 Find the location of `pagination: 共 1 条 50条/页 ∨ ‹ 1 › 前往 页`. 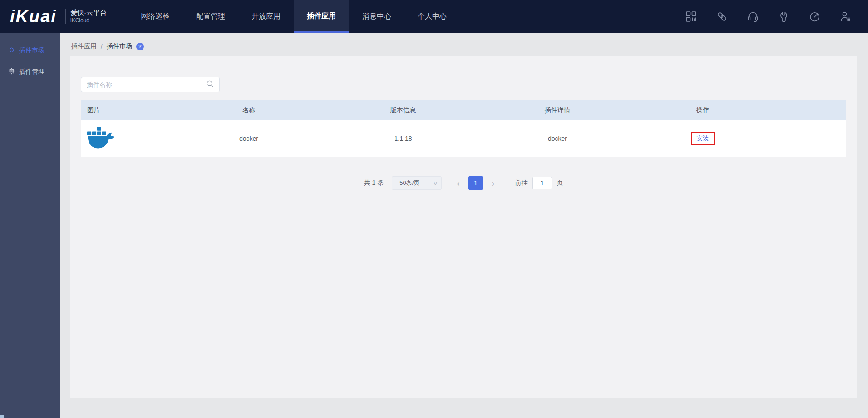

pagination: 共 1 条 50条/页 ∨ ‹ 1 › 前往 页 is located at coordinates (464, 183).